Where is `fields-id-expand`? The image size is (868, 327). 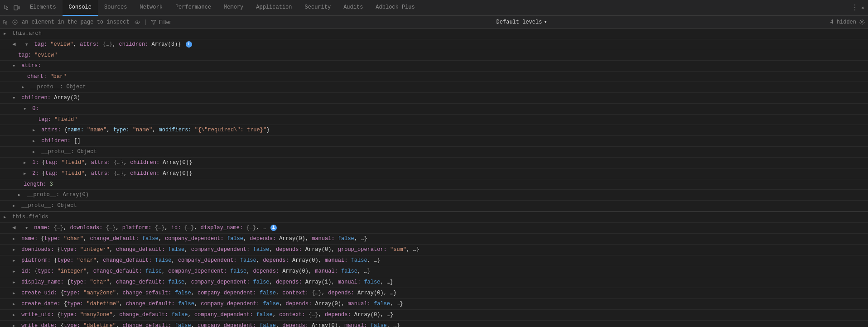 fields-id-expand is located at coordinates (15, 272).